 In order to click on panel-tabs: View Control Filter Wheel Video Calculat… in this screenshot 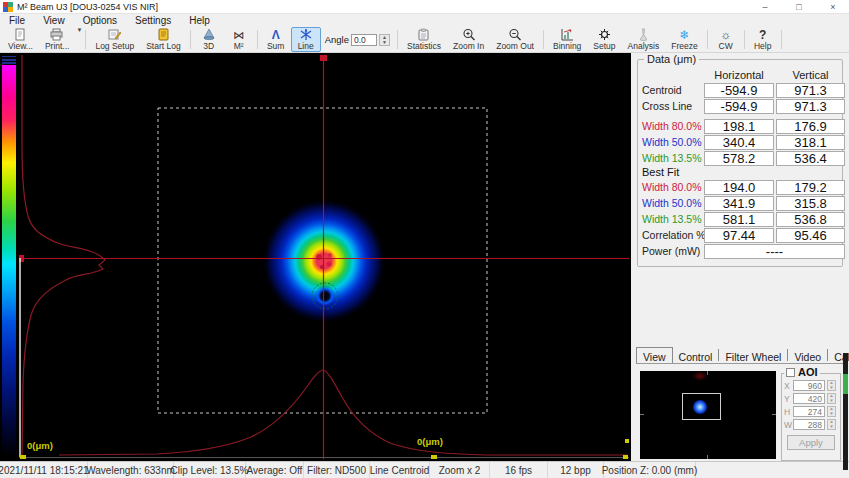, I will do `click(740, 356)`.